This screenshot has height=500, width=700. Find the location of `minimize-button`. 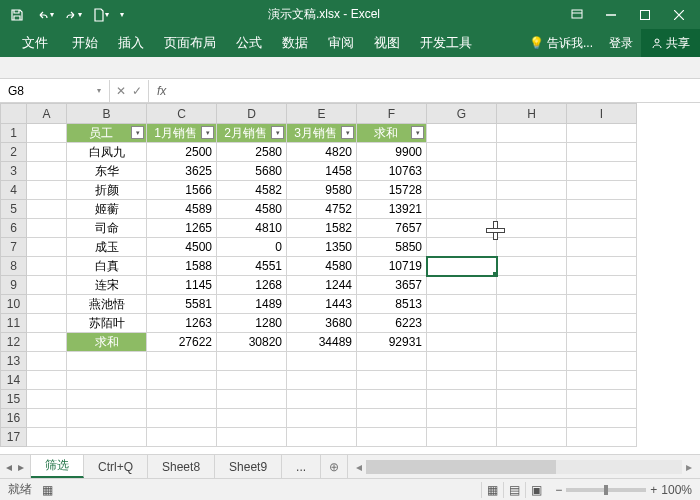

minimize-button is located at coordinates (611, 14).